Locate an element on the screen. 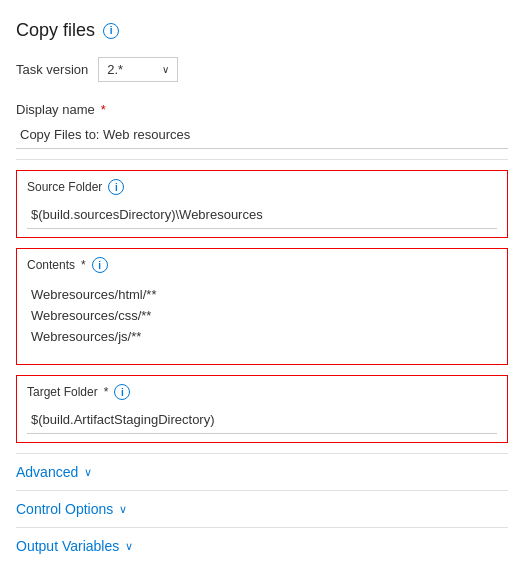 This screenshot has width=524, height=573. task-version-row: Task version 2.* ∨ is located at coordinates (262, 70).